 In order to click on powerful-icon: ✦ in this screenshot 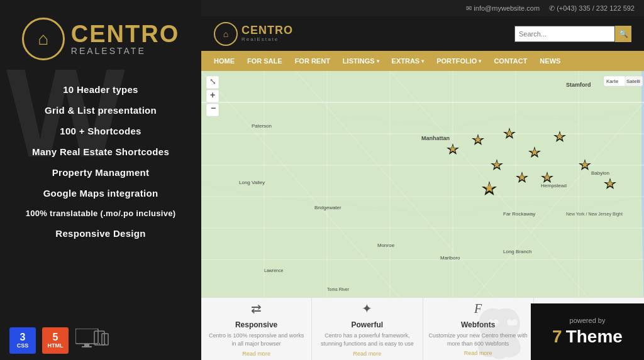, I will do `click(367, 308)`.